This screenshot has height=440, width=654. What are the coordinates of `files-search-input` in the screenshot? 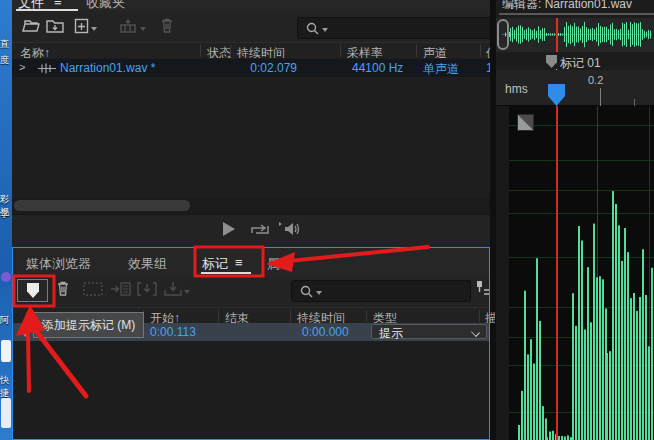 It's located at (395, 28).